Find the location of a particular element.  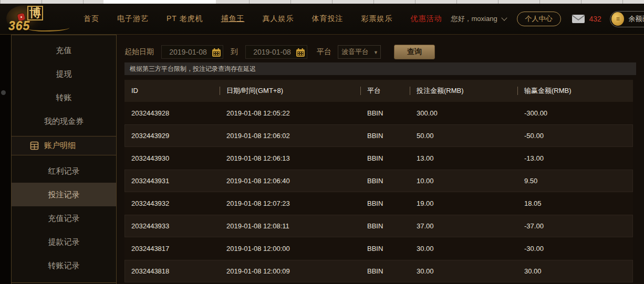

select-arrow-icon: ▼ is located at coordinates (376, 52).